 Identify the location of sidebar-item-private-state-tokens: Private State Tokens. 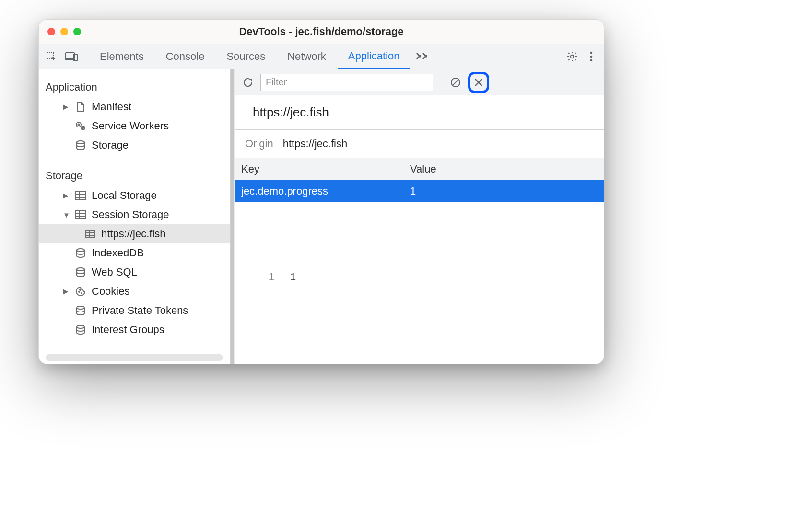
(134, 311).